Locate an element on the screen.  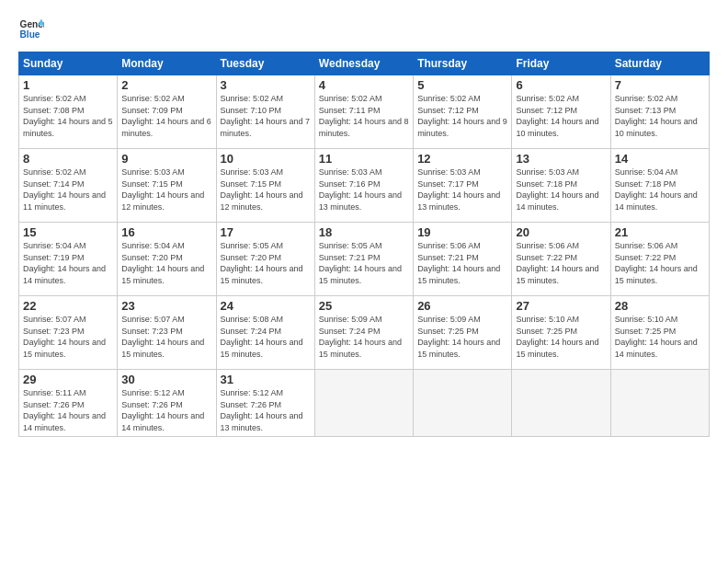
calendar-cell: 16Sunrise: 5:04 AMSunset: 7:20 PMDayligh… is located at coordinates (167, 259).